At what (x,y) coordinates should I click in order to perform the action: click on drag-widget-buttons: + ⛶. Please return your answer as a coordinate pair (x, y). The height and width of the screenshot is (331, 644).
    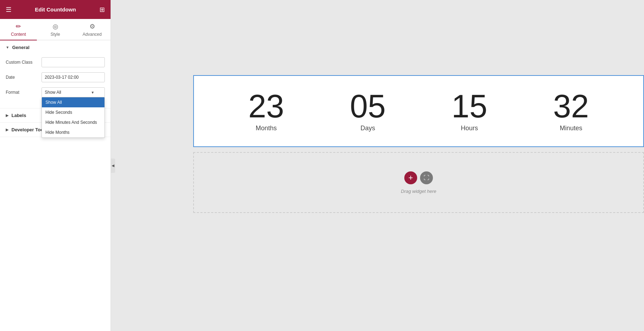
    Looking at the image, I should click on (419, 178).